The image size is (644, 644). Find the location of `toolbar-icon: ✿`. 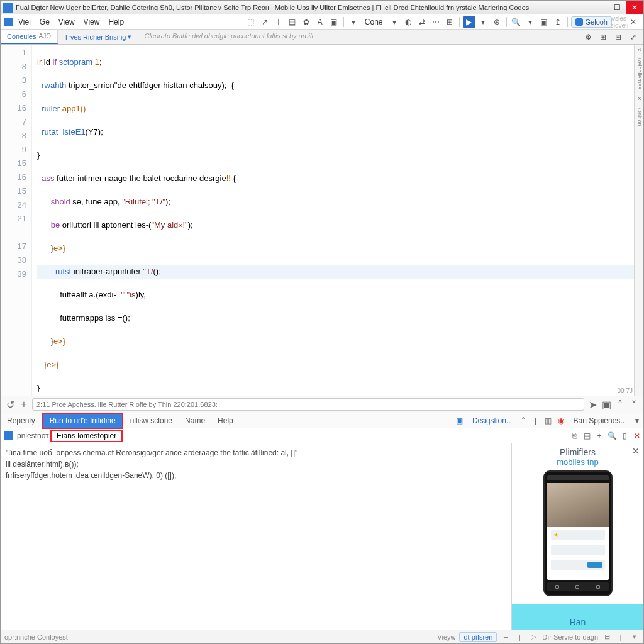

toolbar-icon: ✿ is located at coordinates (306, 22).